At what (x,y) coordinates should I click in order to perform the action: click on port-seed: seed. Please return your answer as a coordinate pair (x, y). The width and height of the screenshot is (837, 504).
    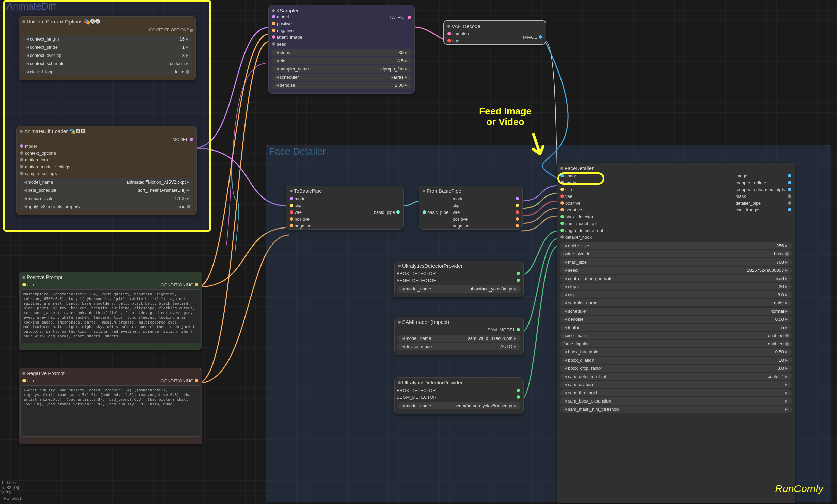
    Looking at the image, I should click on (342, 44).